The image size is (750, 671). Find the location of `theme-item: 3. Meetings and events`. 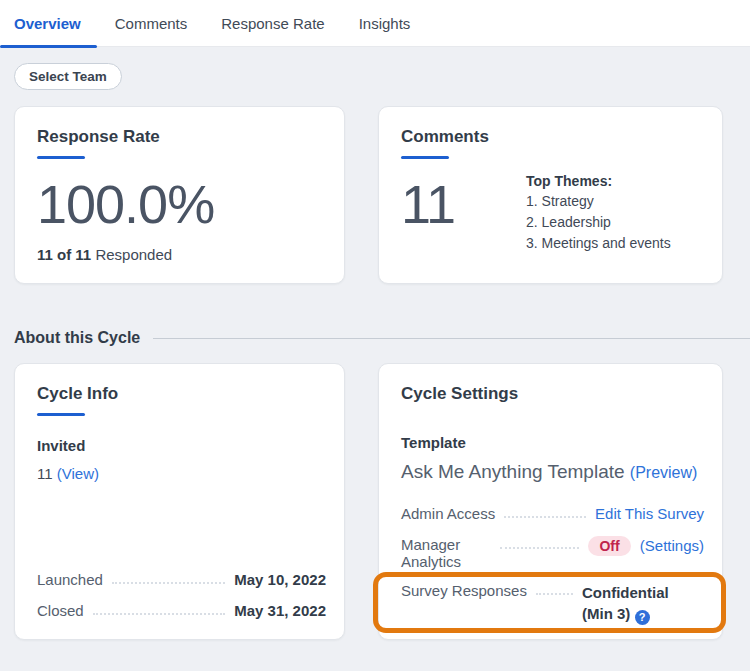

theme-item: 3. Meetings and events is located at coordinates (615, 244).